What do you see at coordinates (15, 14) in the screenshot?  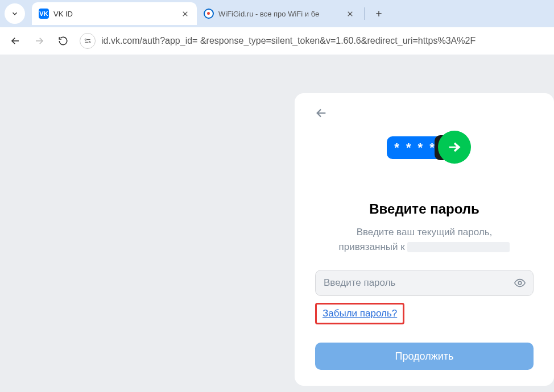 I see `chevron-down-icon` at bounding box center [15, 14].